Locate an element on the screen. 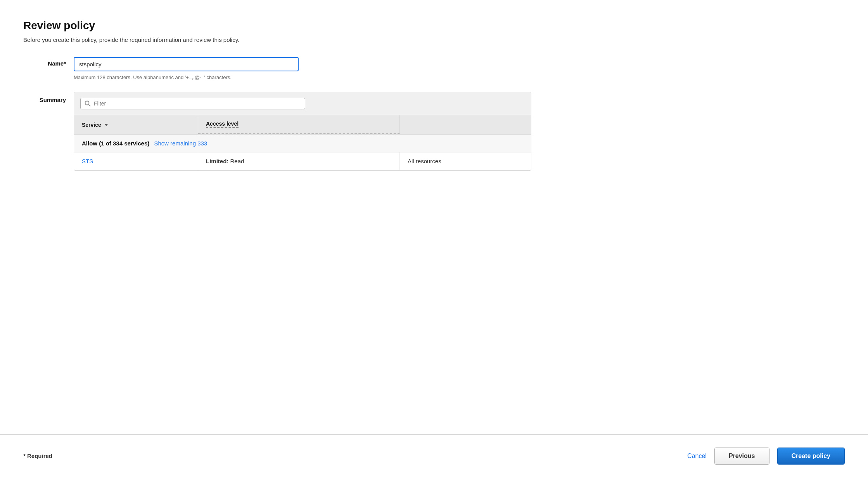  cancel-link: Cancel is located at coordinates (697, 456).